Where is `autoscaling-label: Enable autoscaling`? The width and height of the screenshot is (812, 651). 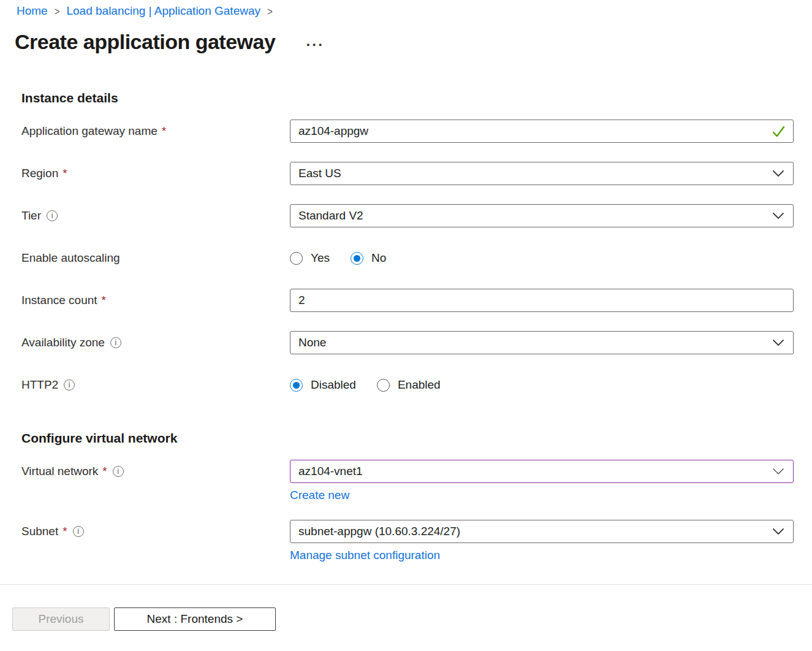 autoscaling-label: Enable autoscaling is located at coordinates (71, 258).